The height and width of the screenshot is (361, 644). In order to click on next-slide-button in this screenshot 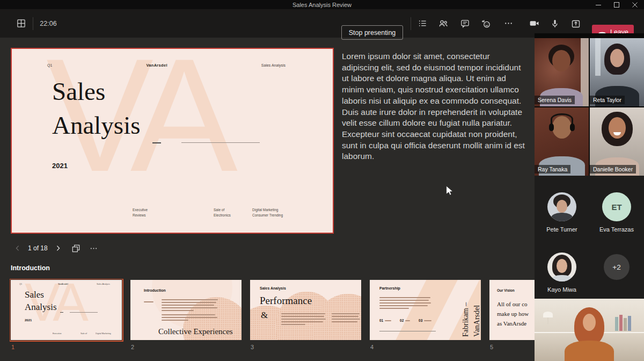, I will do `click(58, 248)`.